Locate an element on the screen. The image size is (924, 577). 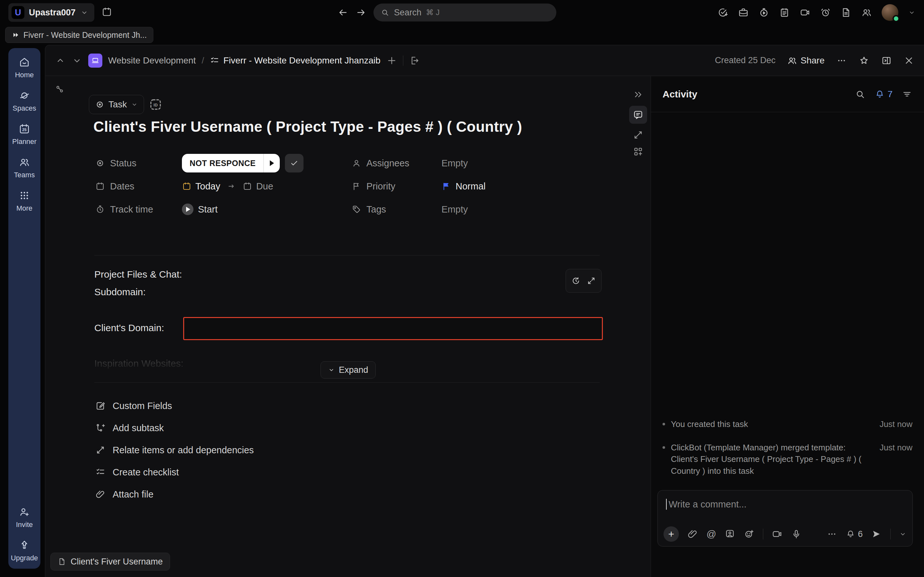
voice-clip-icon is located at coordinates (796, 534).